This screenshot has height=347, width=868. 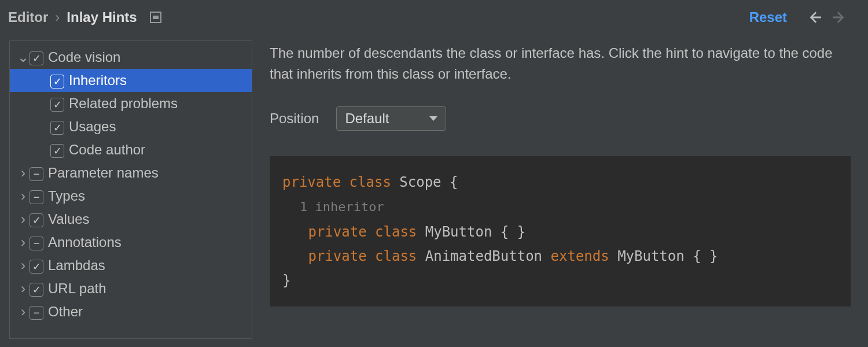 What do you see at coordinates (28, 17) in the screenshot?
I see `breadcrumb-parent-link: Editor` at bounding box center [28, 17].